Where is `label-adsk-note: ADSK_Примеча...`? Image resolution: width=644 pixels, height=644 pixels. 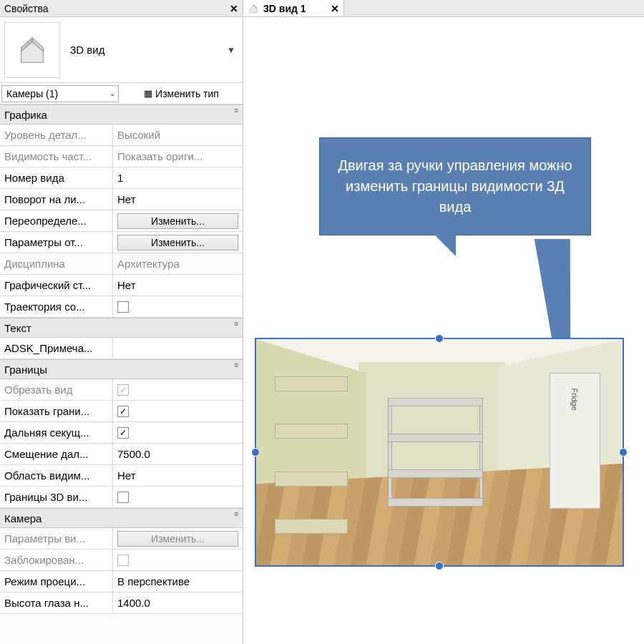 label-adsk-note: ADSK_Примеча... is located at coordinates (57, 348).